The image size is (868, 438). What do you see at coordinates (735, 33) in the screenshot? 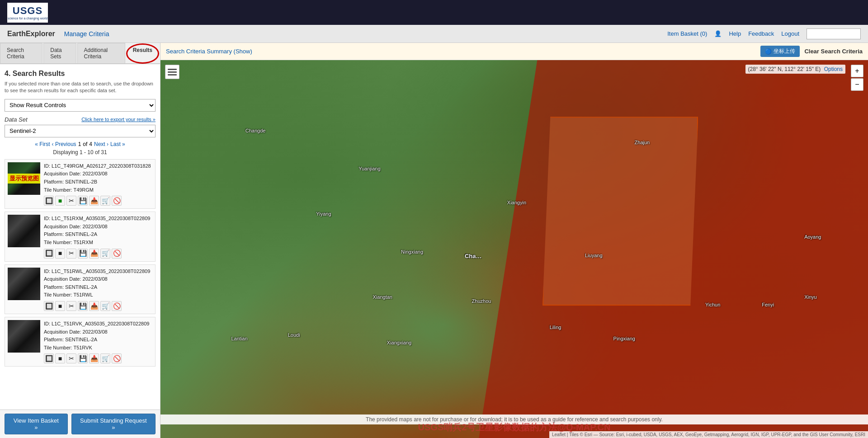
I see `help-link: Help` at bounding box center [735, 33].